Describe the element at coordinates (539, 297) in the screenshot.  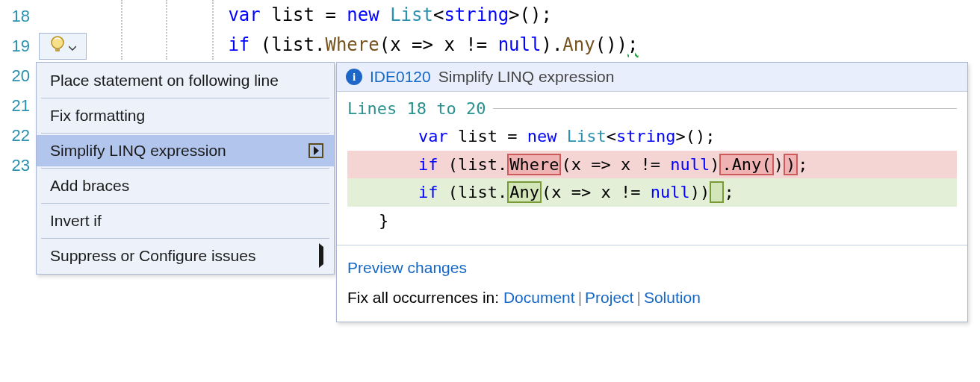
I see `fix-all-document-link: Document` at that location.